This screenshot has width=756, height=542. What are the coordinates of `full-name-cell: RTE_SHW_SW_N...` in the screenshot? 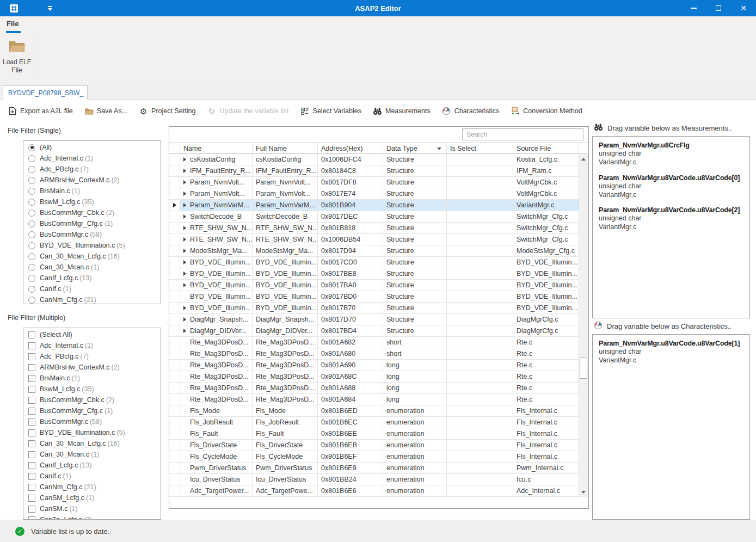 It's located at (285, 239).